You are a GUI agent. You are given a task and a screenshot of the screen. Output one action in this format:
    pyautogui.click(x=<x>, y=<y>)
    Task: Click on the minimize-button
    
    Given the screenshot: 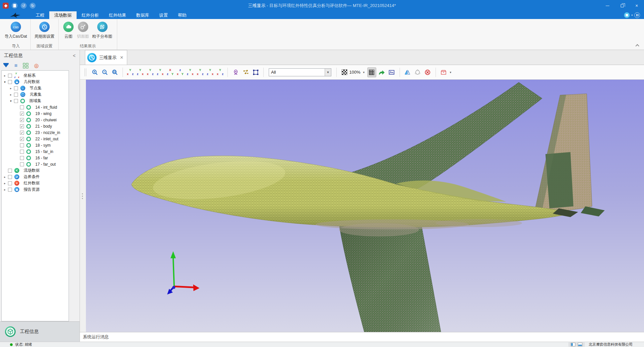 What is the action you would take?
    pyautogui.click(x=607, y=6)
    